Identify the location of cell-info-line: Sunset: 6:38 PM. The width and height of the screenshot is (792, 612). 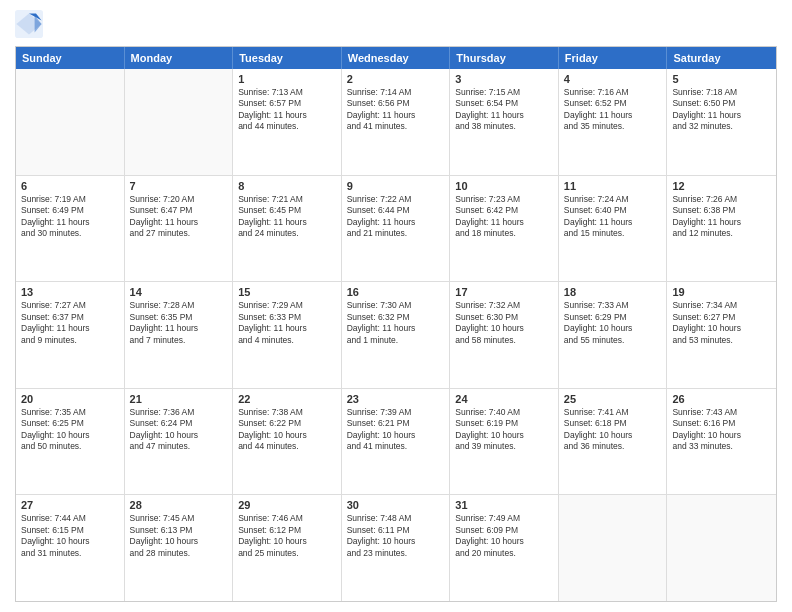
(722, 210).